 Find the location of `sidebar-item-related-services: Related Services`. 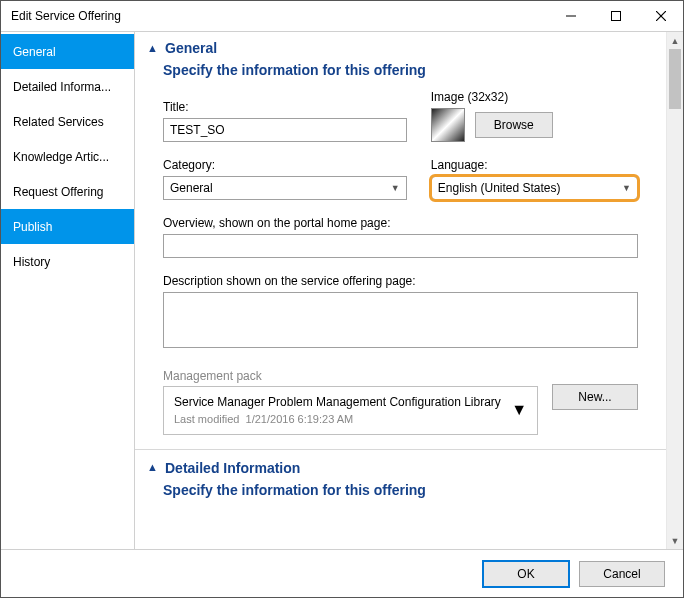

sidebar-item-related-services: Related Services is located at coordinates (68, 122).